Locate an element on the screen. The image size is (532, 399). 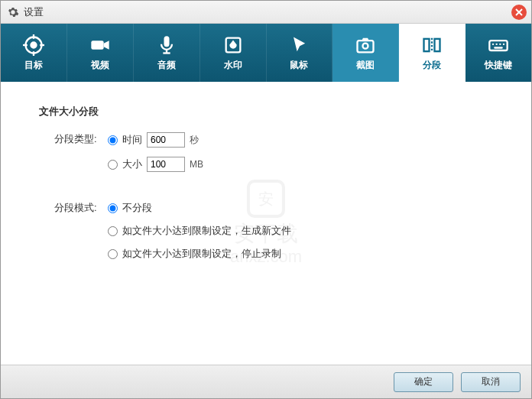
cursor-icon is located at coordinates (299, 45).